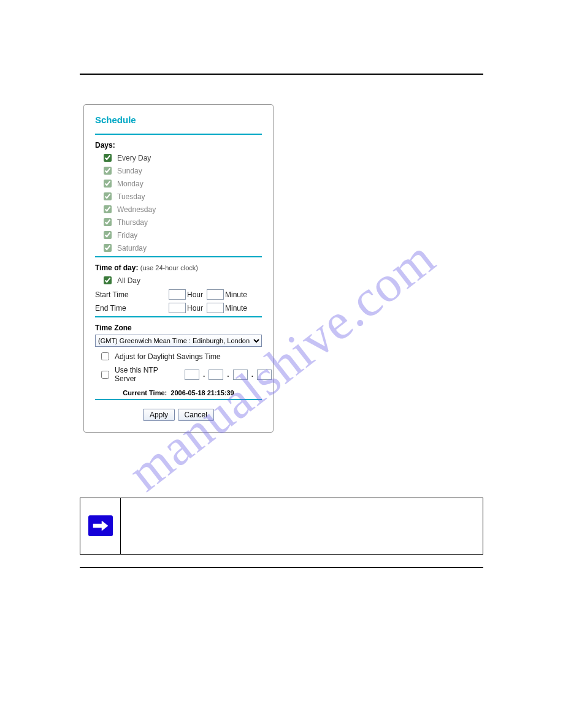  Describe the element at coordinates (145, 393) in the screenshot. I see `current-time-label: Current Time:` at that location.